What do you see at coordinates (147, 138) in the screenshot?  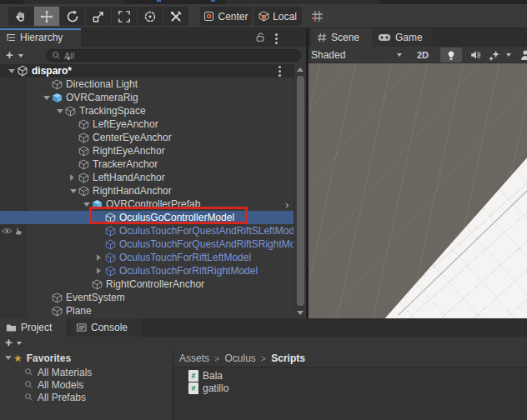 I see `tree-item: CenterEyeAnchor` at bounding box center [147, 138].